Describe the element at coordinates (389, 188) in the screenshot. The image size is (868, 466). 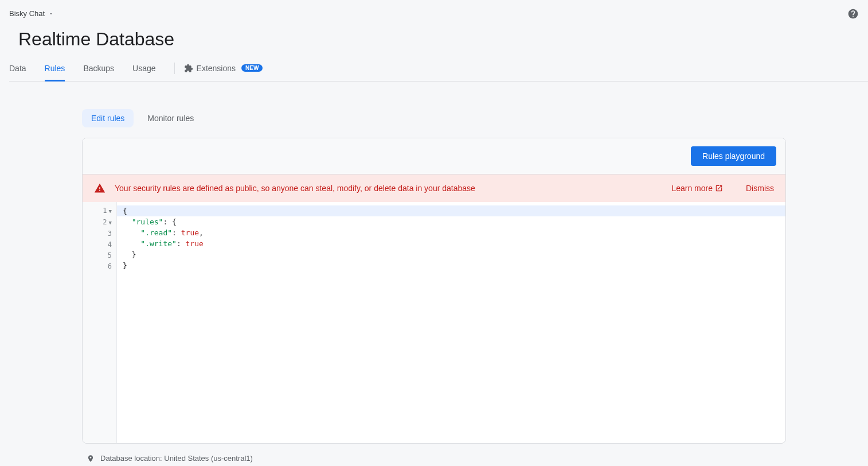
I see `alert-message: Your security rules are defined as publi…` at that location.